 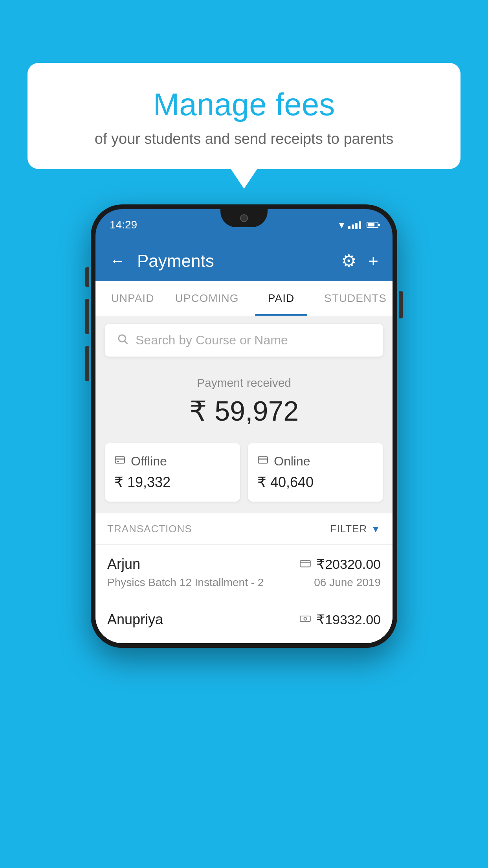 What do you see at coordinates (349, 261) in the screenshot?
I see `settings-icon: ⚙` at bounding box center [349, 261].